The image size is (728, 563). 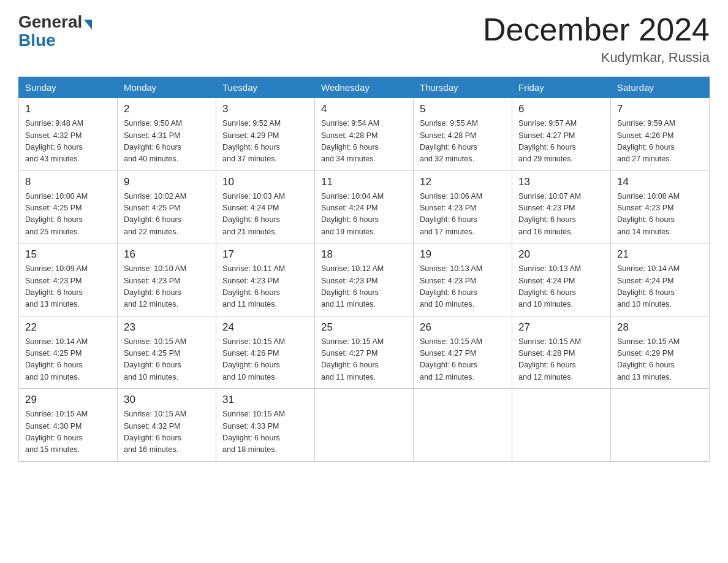 What do you see at coordinates (463, 88) in the screenshot?
I see `col-header-thursday: Thursday` at bounding box center [463, 88].